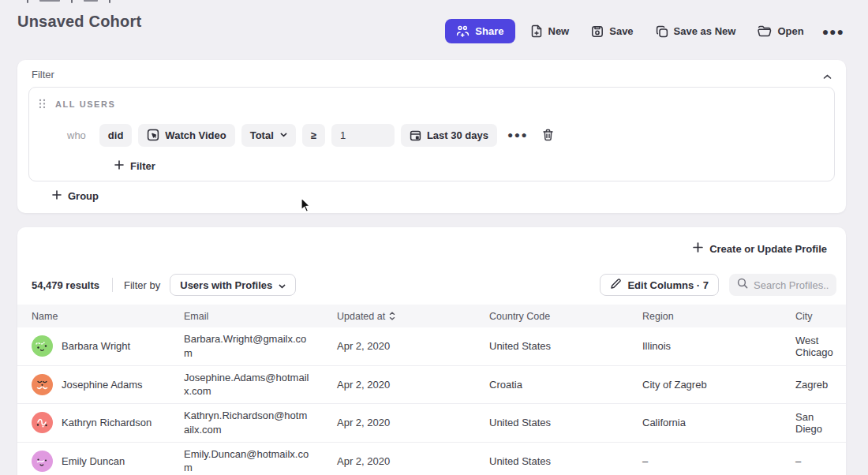  What do you see at coordinates (432, 347) in the screenshot?
I see `table-row: Barbara Wright Barbara.Wright@gmailx.com…` at bounding box center [432, 347].